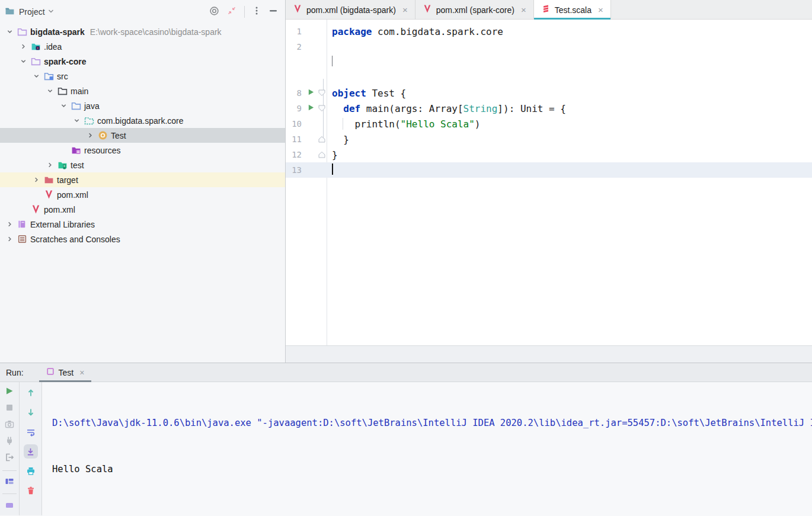  What do you see at coordinates (9, 457) in the screenshot?
I see `exit-icon` at bounding box center [9, 457].